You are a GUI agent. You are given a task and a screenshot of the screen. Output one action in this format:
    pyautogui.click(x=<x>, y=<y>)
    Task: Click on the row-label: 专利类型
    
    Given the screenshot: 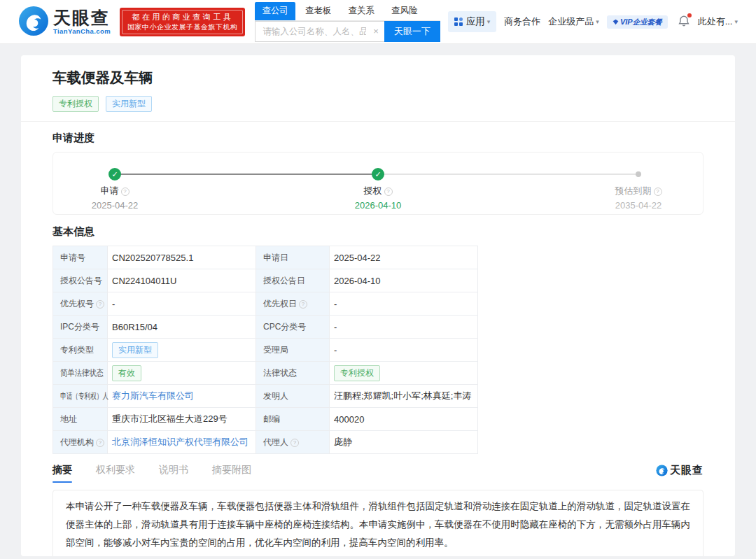 What is the action you would take?
    pyautogui.click(x=80, y=350)
    